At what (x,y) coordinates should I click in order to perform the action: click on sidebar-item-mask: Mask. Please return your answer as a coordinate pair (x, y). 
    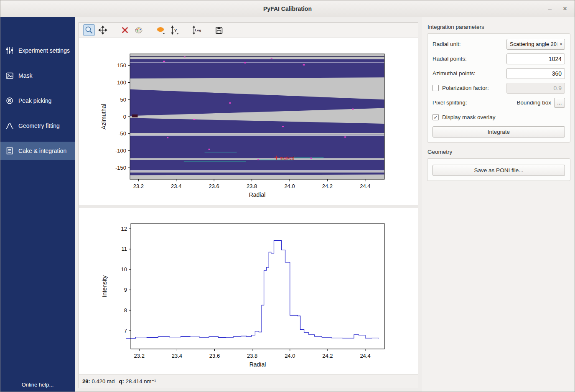
    Looking at the image, I should click on (38, 76).